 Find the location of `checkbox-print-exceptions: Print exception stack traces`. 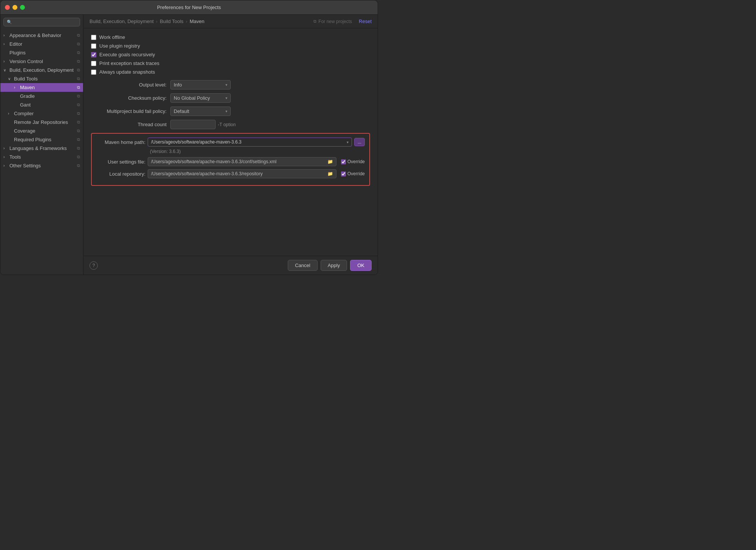

checkbox-print-exceptions: Print exception stack traces is located at coordinates (230, 63).